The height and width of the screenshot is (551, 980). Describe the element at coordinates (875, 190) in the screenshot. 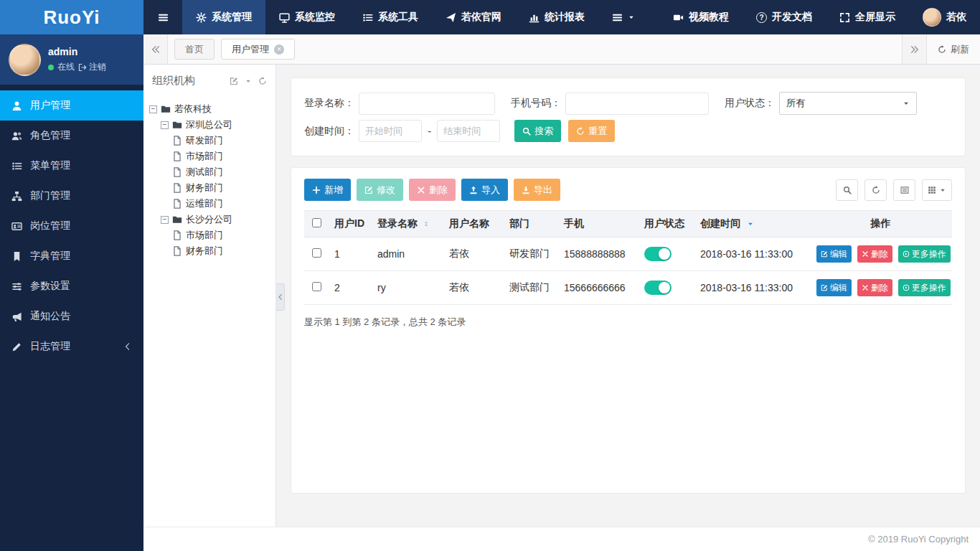

I see `refresh-table-button` at that location.